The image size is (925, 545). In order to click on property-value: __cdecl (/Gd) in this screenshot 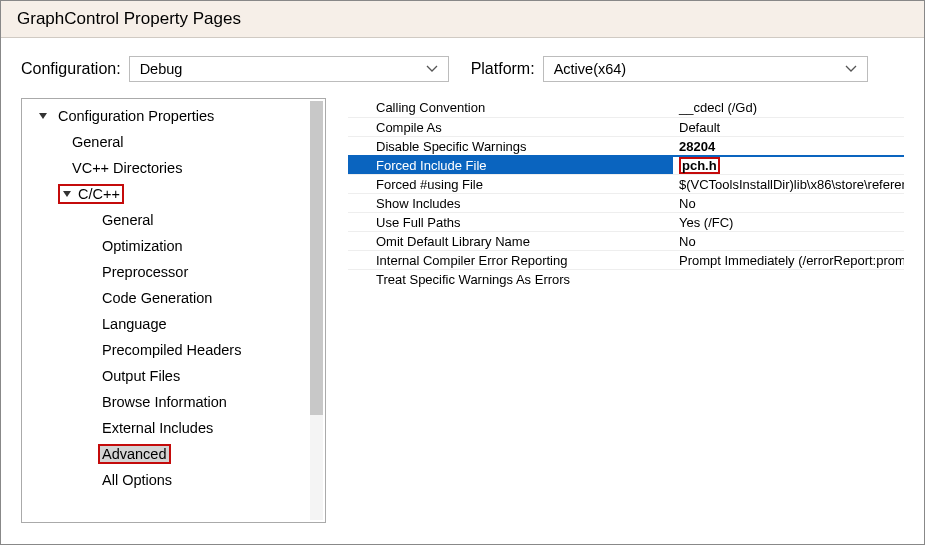, I will do `click(788, 108)`.